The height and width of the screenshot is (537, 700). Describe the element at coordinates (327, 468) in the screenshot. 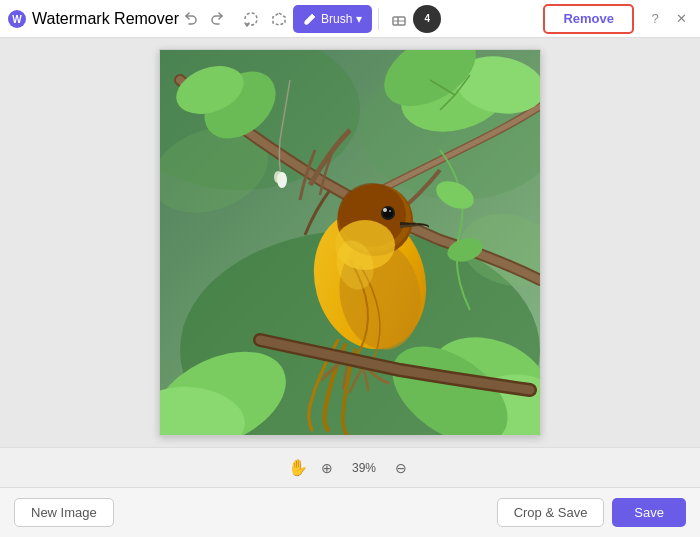

I see `zoom-in-button: ⊕` at that location.